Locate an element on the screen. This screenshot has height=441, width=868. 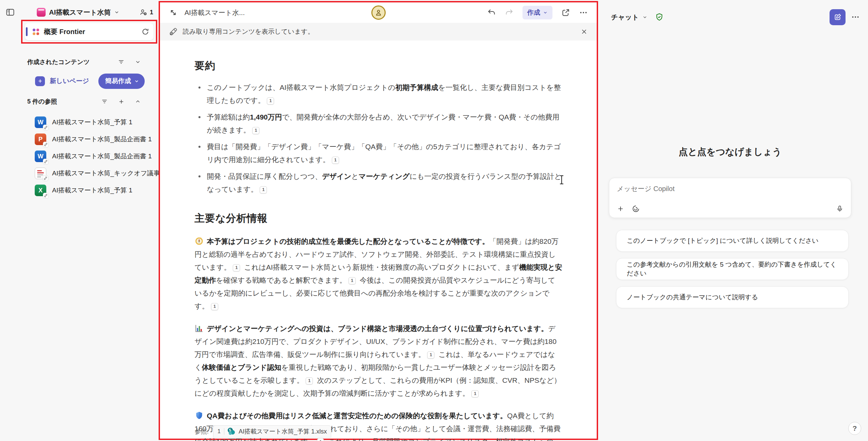
members-button: 1 is located at coordinates (146, 12).